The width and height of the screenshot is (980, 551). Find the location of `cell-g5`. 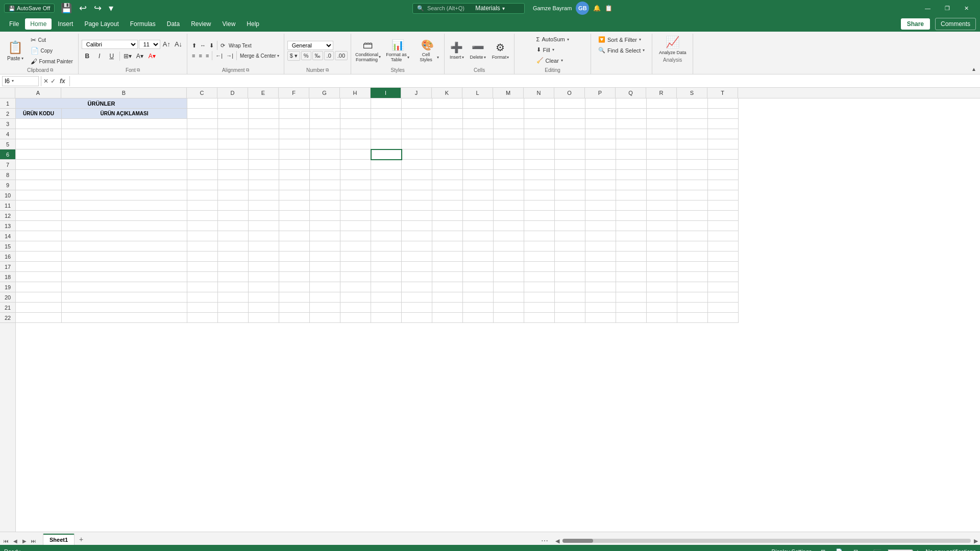

cell-g5 is located at coordinates (325, 144).